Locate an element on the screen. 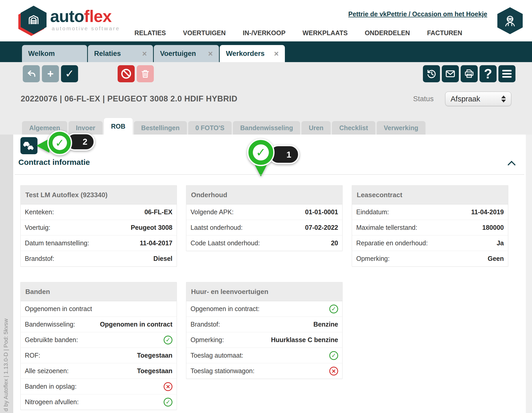  help-button: ? is located at coordinates (488, 74).